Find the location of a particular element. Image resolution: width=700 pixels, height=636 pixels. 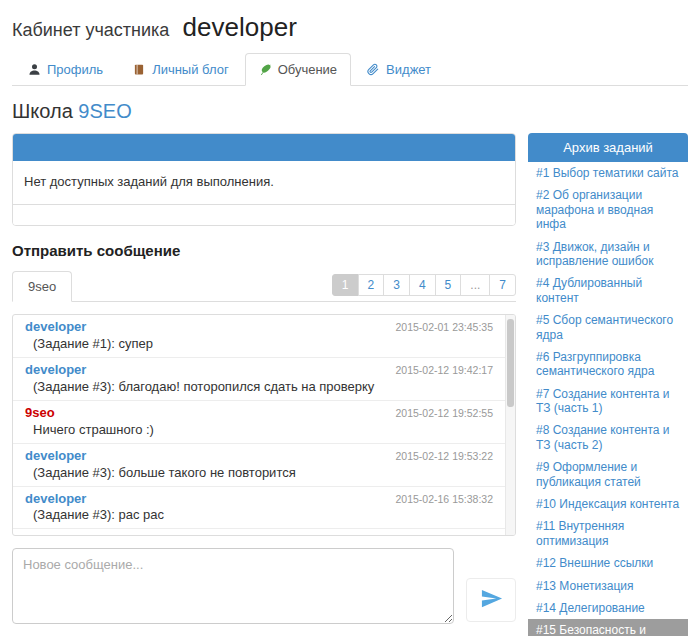

paperclip-icon is located at coordinates (374, 70).